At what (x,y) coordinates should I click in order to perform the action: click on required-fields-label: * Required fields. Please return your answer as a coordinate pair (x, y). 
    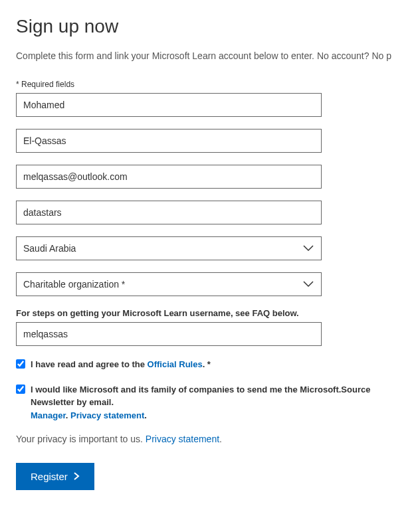
    Looking at the image, I should click on (210, 84).